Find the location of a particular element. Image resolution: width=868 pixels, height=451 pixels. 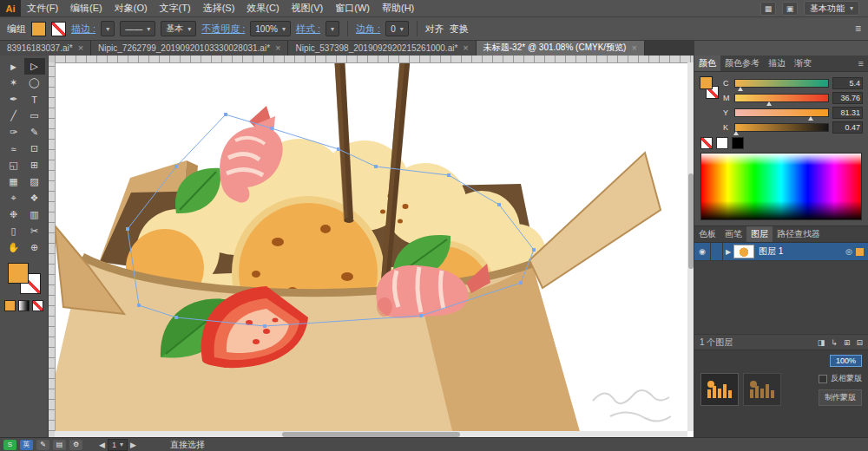

width-tool: ≈ is located at coordinates (14, 149).